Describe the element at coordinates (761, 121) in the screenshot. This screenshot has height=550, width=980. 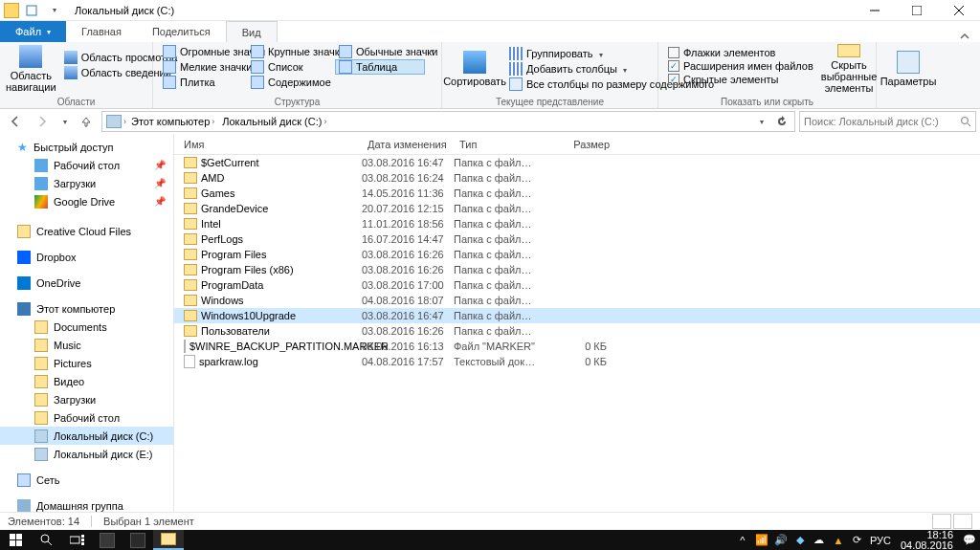
I see `address-dropdown` at that location.